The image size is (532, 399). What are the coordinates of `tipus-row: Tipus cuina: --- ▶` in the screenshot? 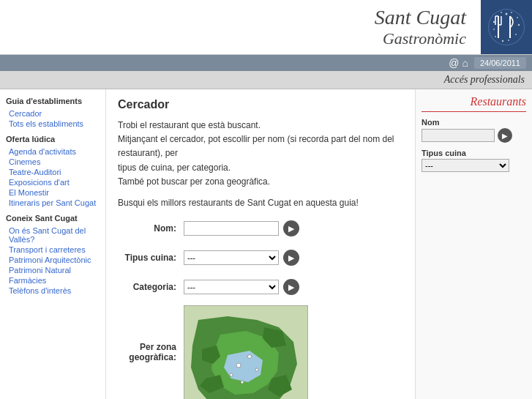 It's located at (261, 258).